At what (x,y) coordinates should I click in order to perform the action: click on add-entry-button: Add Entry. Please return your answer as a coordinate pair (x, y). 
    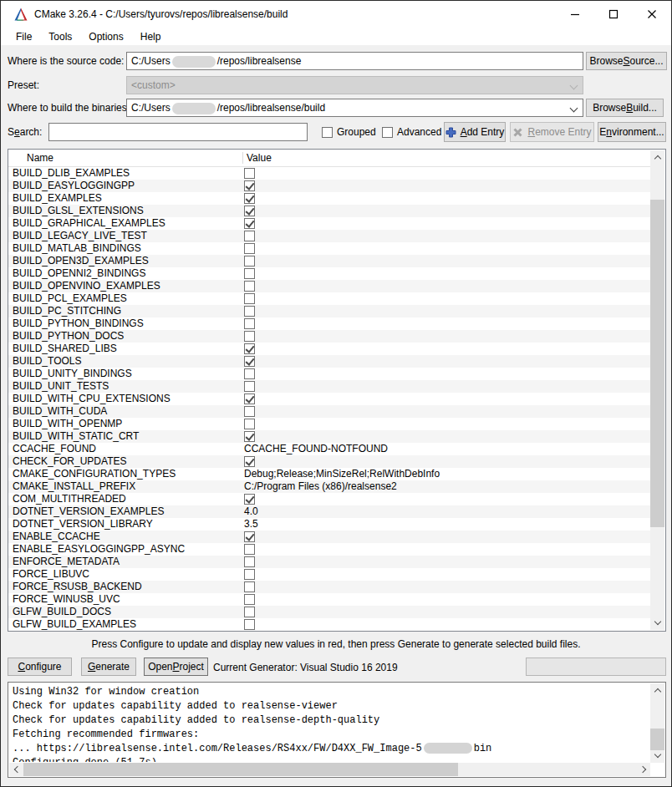
    Looking at the image, I should click on (475, 132).